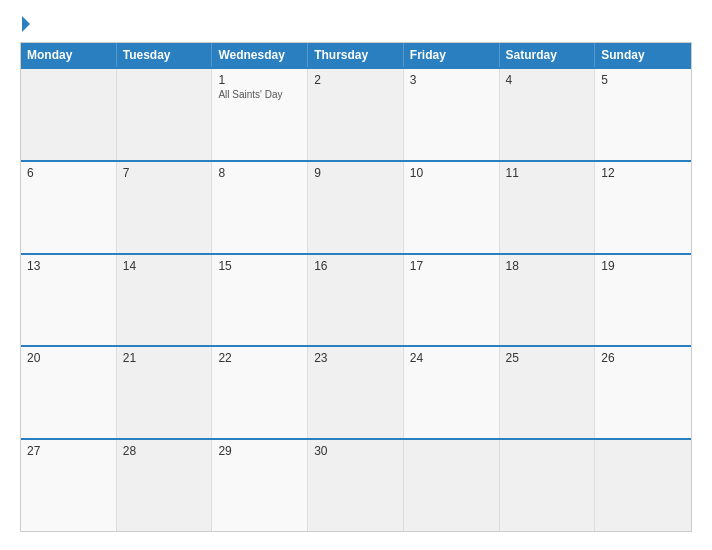 This screenshot has height=550, width=712. Describe the element at coordinates (356, 266) in the screenshot. I see `day-number: 16` at that location.